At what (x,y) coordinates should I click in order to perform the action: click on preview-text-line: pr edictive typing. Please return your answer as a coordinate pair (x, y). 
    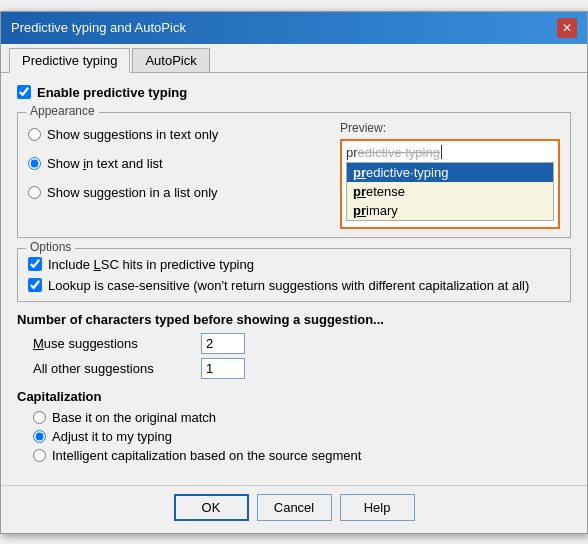
    Looking at the image, I should click on (450, 152).